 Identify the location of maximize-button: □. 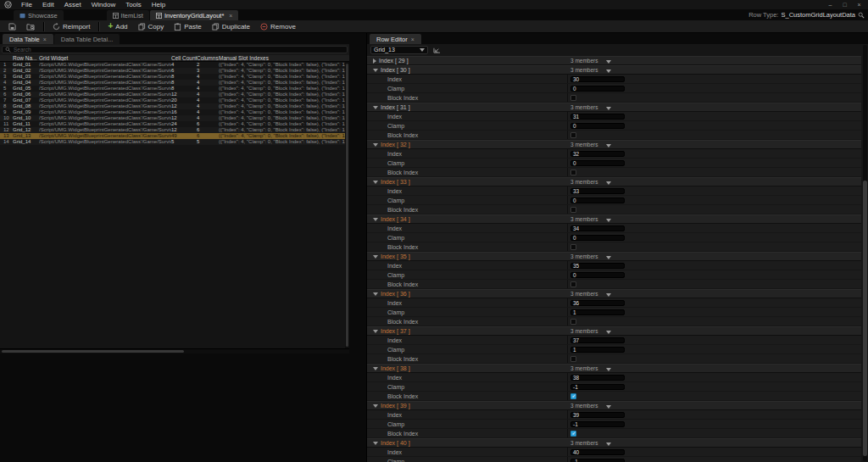
(844, 5).